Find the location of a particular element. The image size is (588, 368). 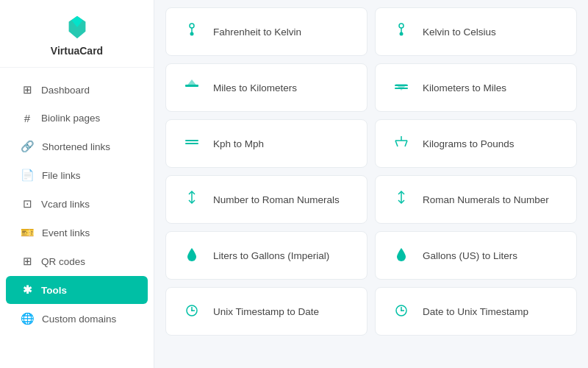

nav-icon-event: 🎫 is located at coordinates (28, 233).